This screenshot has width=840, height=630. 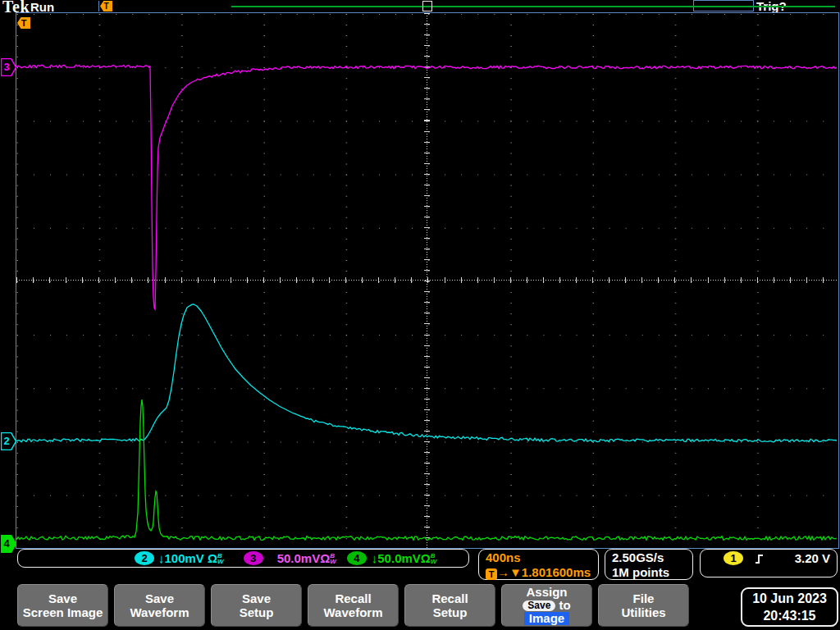 What do you see at coordinates (7, 441) in the screenshot?
I see `ch2-marker-label: 2` at bounding box center [7, 441].